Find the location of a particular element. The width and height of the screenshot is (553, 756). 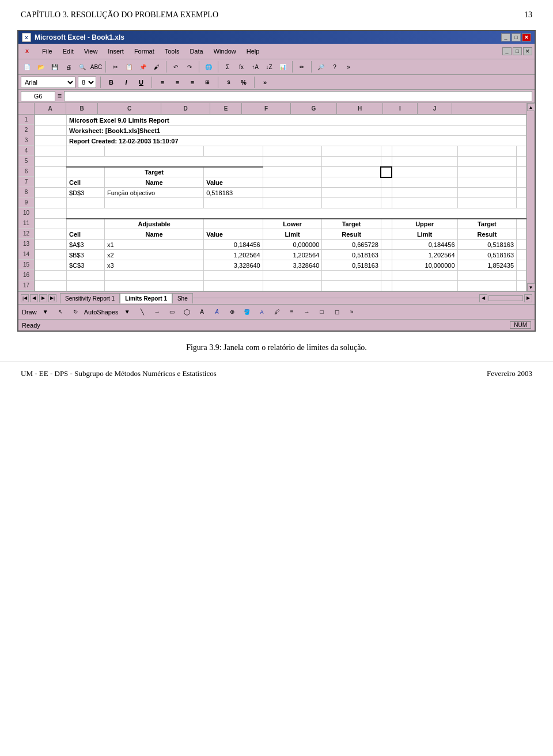

bold-button: B is located at coordinates (111, 82).